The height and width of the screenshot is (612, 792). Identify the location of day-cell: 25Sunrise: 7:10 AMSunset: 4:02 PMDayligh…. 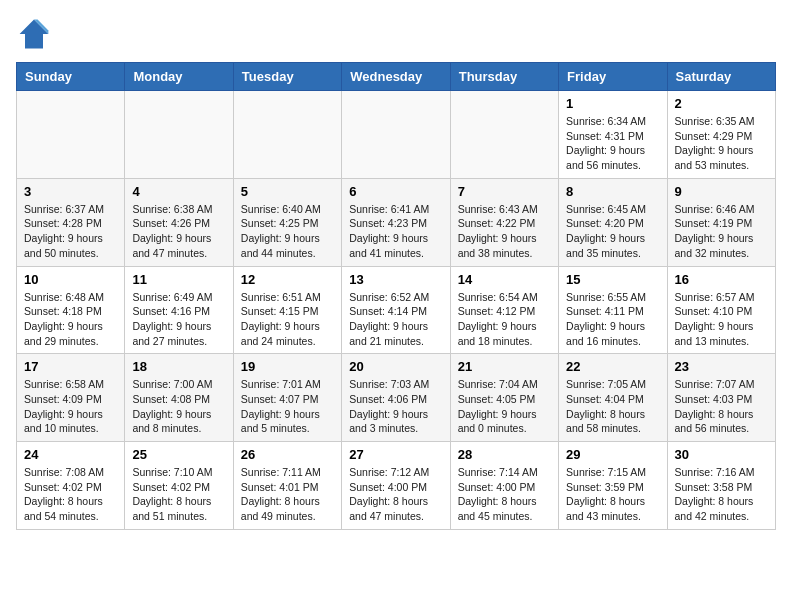
(179, 486).